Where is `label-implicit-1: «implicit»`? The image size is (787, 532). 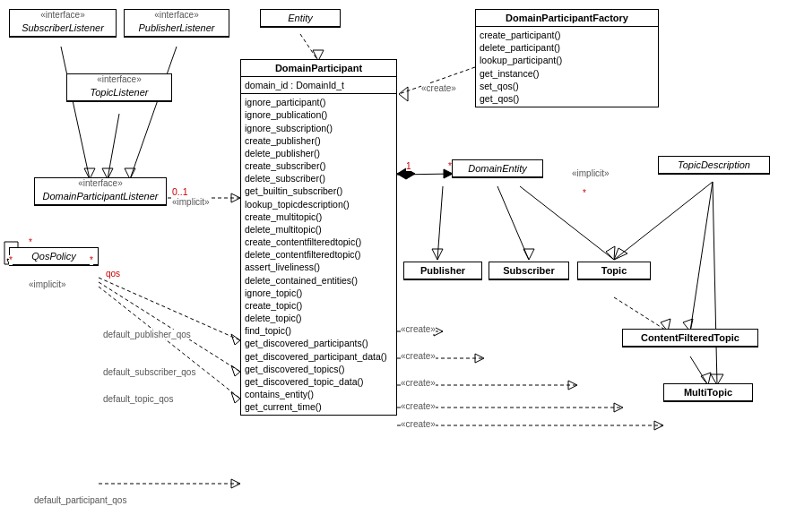 label-implicit-1: «implicit» is located at coordinates (191, 202).